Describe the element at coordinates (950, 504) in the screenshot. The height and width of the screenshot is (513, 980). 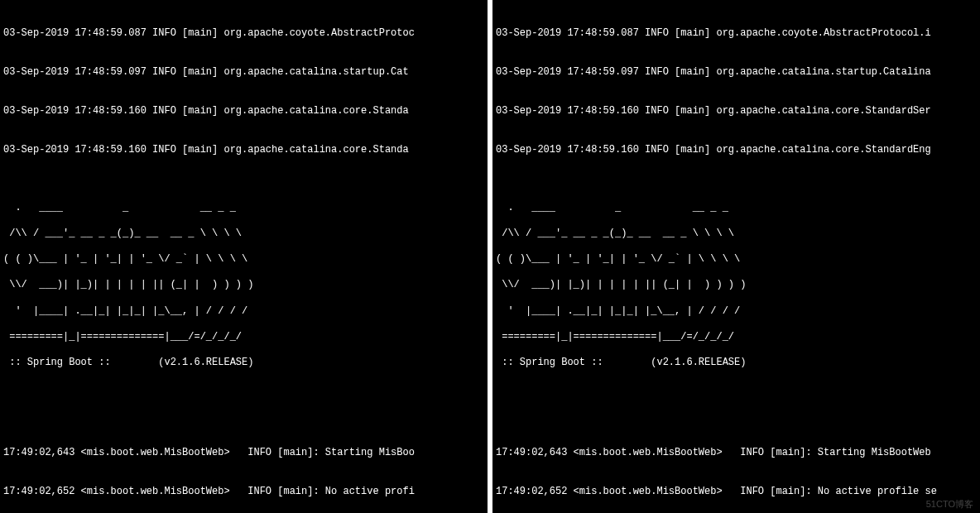
I see `watermark-label: 51CTO博客` at that location.